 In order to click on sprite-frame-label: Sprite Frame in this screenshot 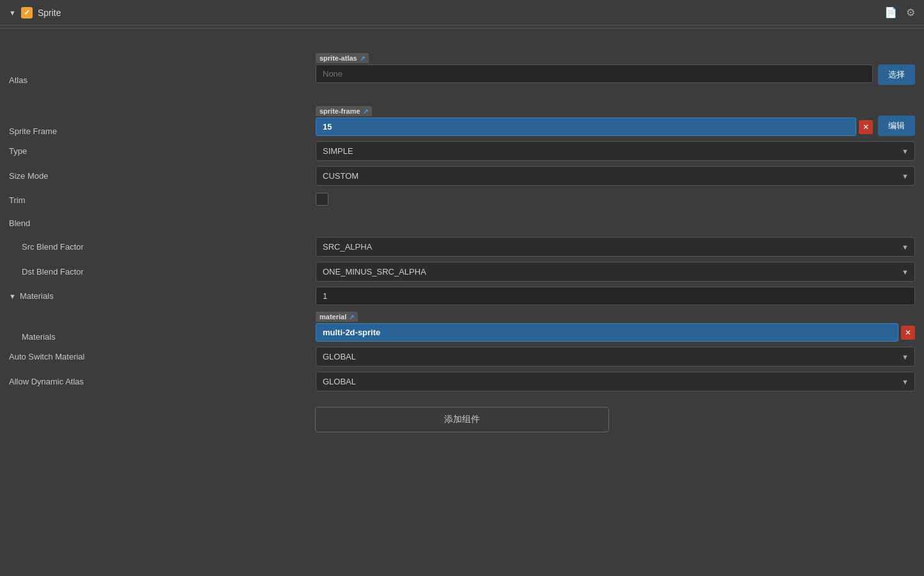, I will do `click(162, 132)`.